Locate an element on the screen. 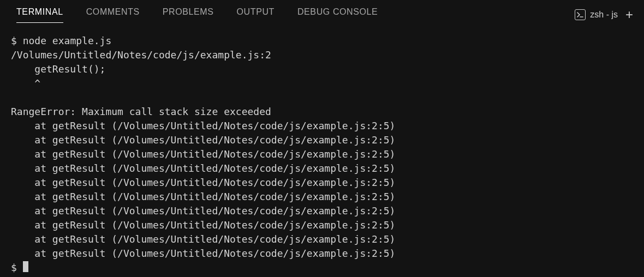 The image size is (644, 277). new-terminal-button: + is located at coordinates (629, 15).